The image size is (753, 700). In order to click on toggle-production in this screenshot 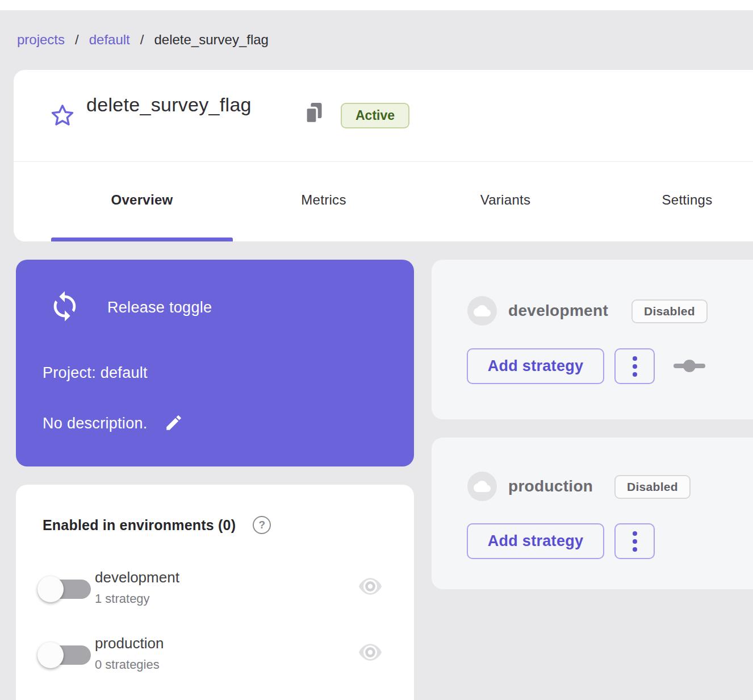, I will do `click(69, 655)`.